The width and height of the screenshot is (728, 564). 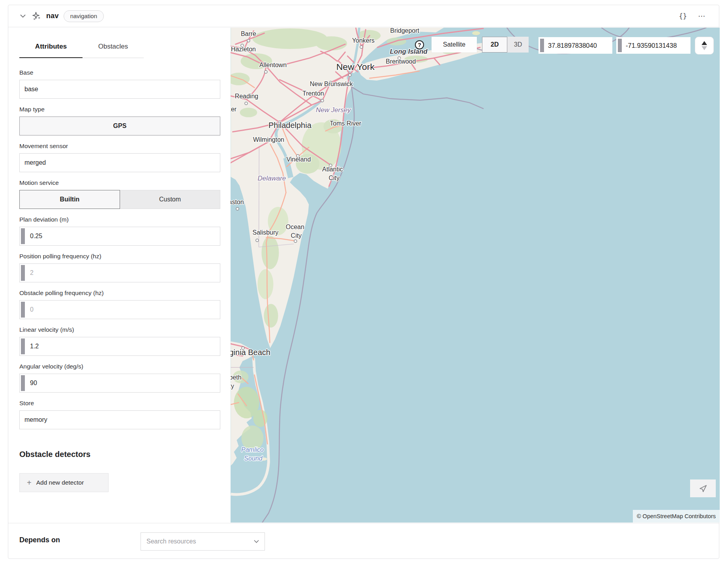 I want to click on map-label: Philadelphia, so click(x=290, y=125).